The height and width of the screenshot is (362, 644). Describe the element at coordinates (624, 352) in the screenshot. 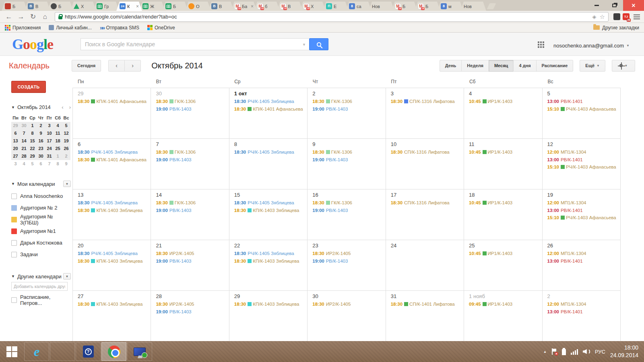

I see `clock: 18:00 24.09.2014` at that location.